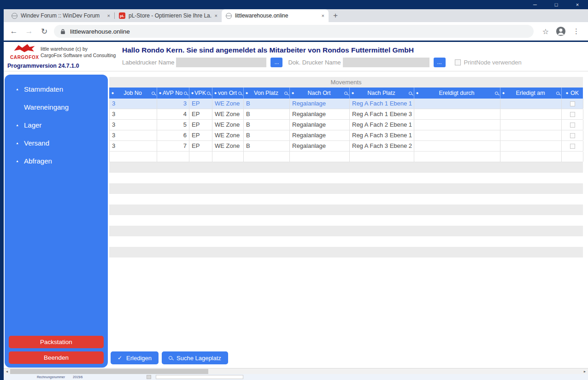 This screenshot has height=380, width=588. Describe the element at coordinates (78, 49) in the screenshot. I see `credit-line-1: little warehouse (c) by` at that location.